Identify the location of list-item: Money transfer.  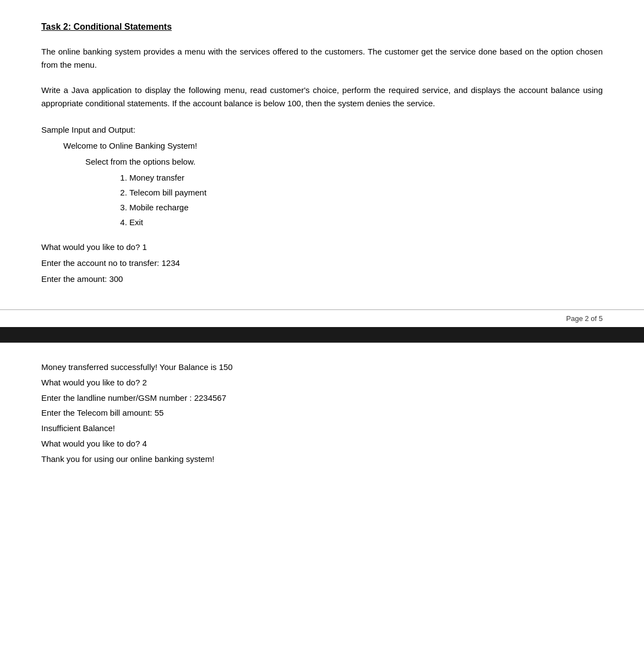
(366, 177).